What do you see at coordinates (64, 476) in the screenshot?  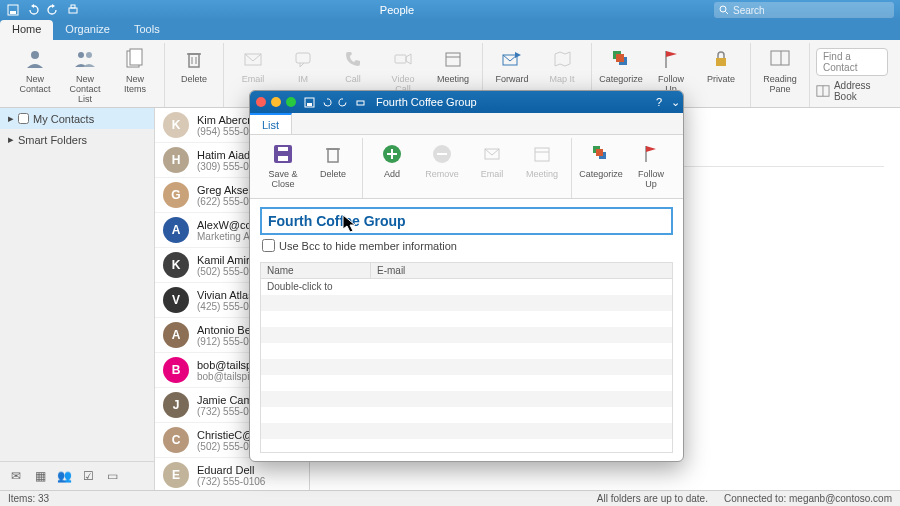 I see `people-icon: 👥` at bounding box center [64, 476].